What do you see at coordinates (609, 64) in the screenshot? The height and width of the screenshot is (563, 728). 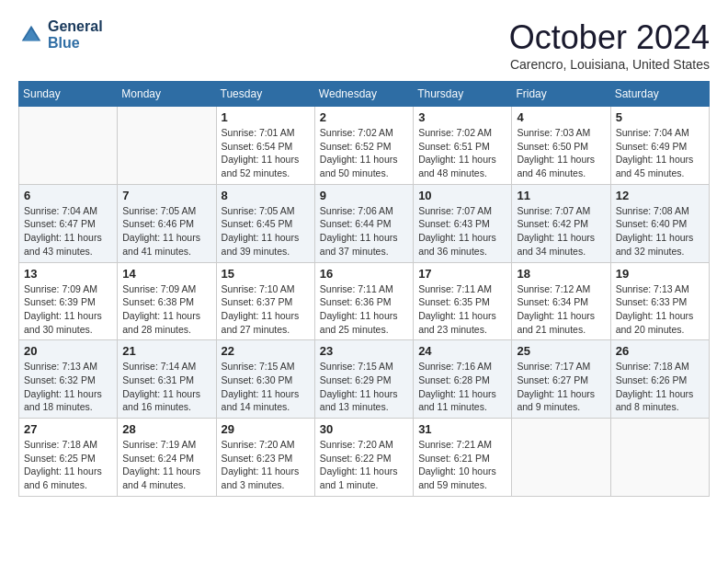 I see `location: Carencro, Louisiana, United States` at bounding box center [609, 64].